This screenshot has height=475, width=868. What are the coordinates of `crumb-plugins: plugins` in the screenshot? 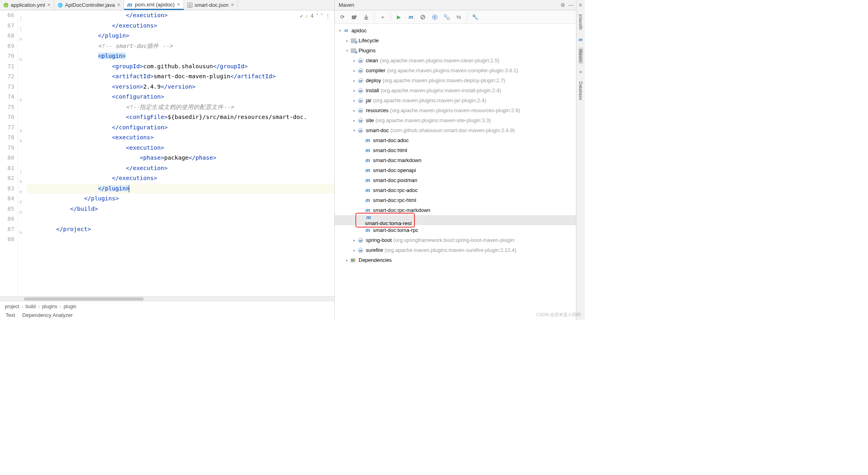 It's located at (49, 307).